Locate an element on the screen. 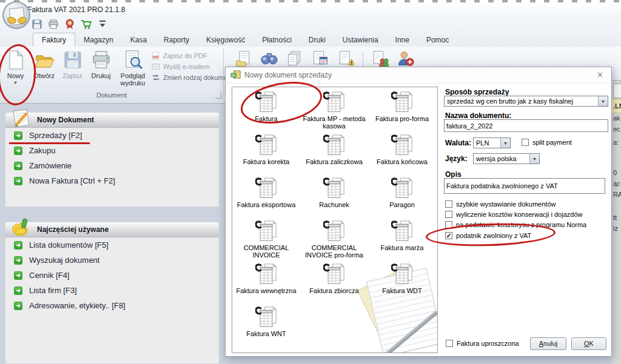  document-type-label: Rachunek is located at coordinates (334, 205).